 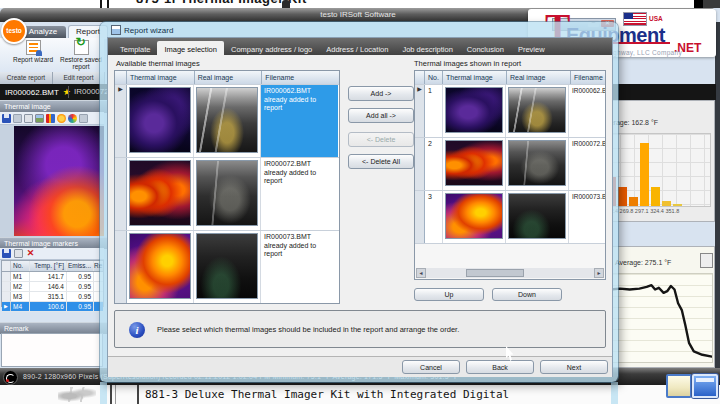 What do you see at coordinates (50, 118) in the screenshot?
I see `histogram-icon` at bounding box center [50, 118].